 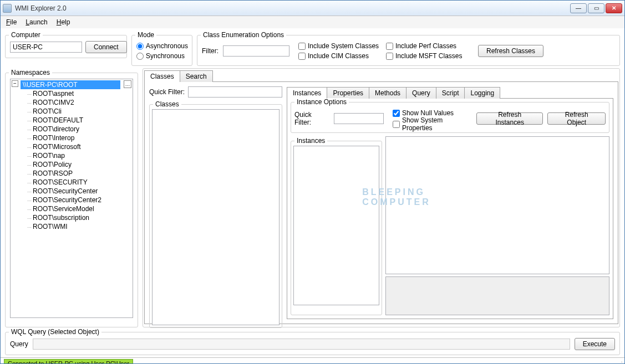 I want to click on tab-classes: Classes, so click(x=162, y=76).